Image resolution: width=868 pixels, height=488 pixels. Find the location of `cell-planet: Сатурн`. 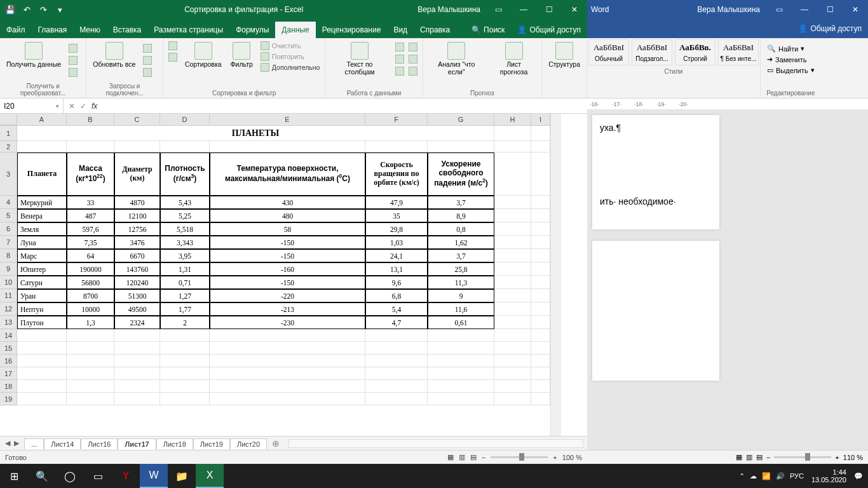

cell-planet: Сатурн is located at coordinates (42, 282).